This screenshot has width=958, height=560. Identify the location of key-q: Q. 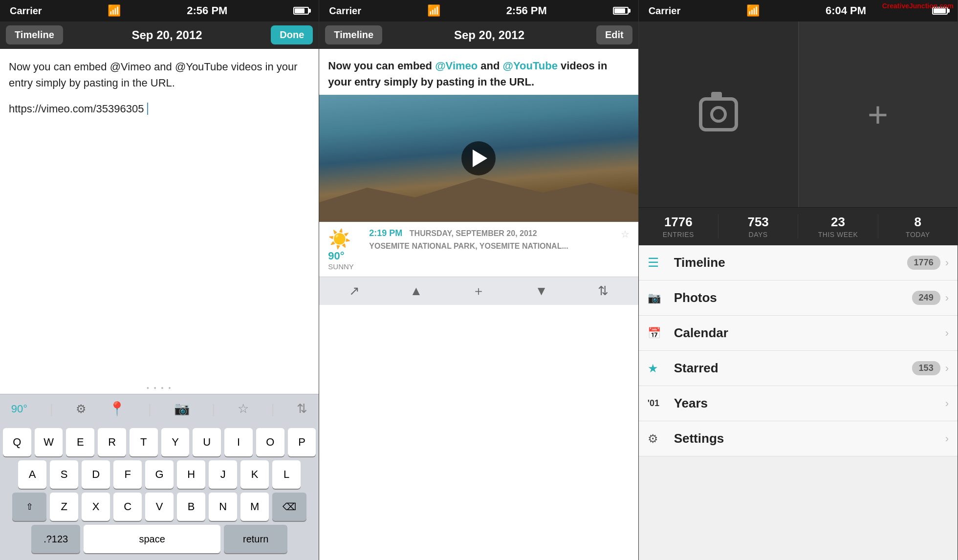
(17, 442).